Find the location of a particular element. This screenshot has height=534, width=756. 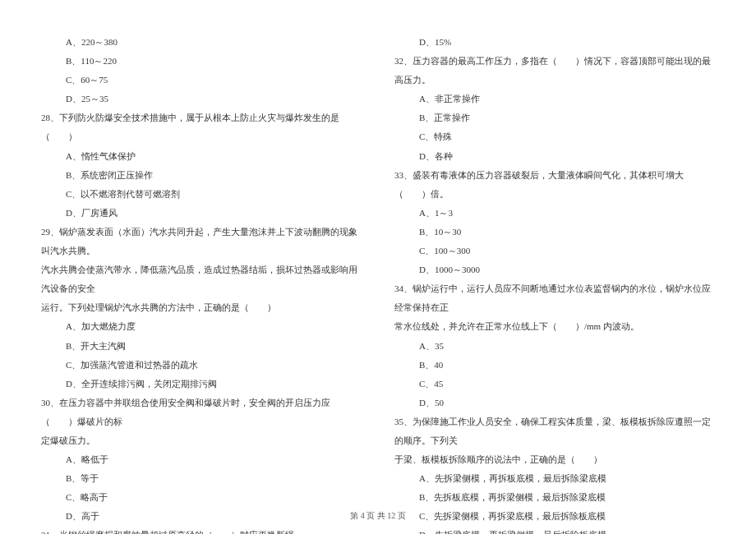

question-32: 32、压力容器的最高工作压力，多指在（ ）情况下，容器顶部可能出现的最高压力。 is located at coordinates (555, 71).